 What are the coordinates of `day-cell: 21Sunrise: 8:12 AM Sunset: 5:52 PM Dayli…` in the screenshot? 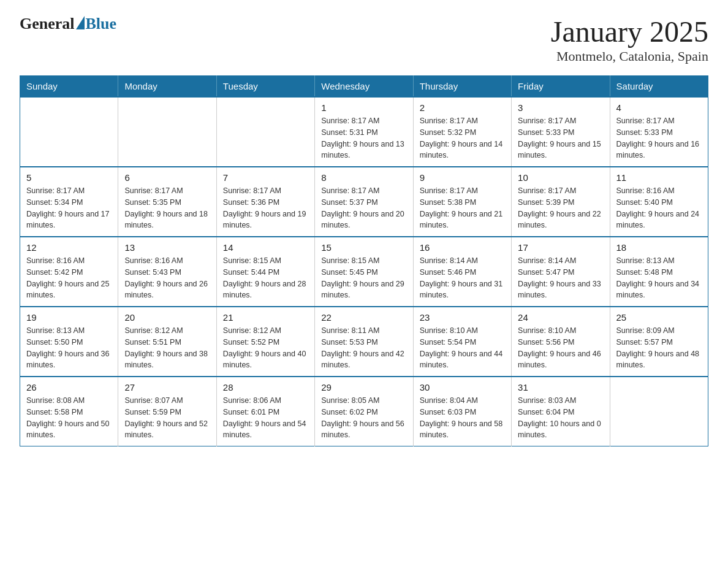 It's located at (265, 342).